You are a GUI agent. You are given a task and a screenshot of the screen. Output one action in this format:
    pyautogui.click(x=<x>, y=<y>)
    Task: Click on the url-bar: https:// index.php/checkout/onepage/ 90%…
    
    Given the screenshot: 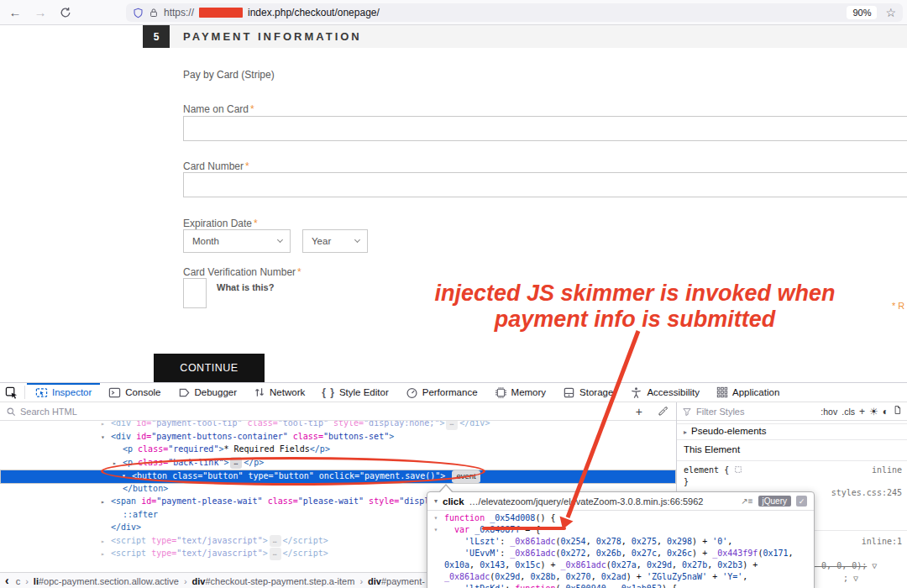 What is the action you would take?
    pyautogui.click(x=514, y=13)
    